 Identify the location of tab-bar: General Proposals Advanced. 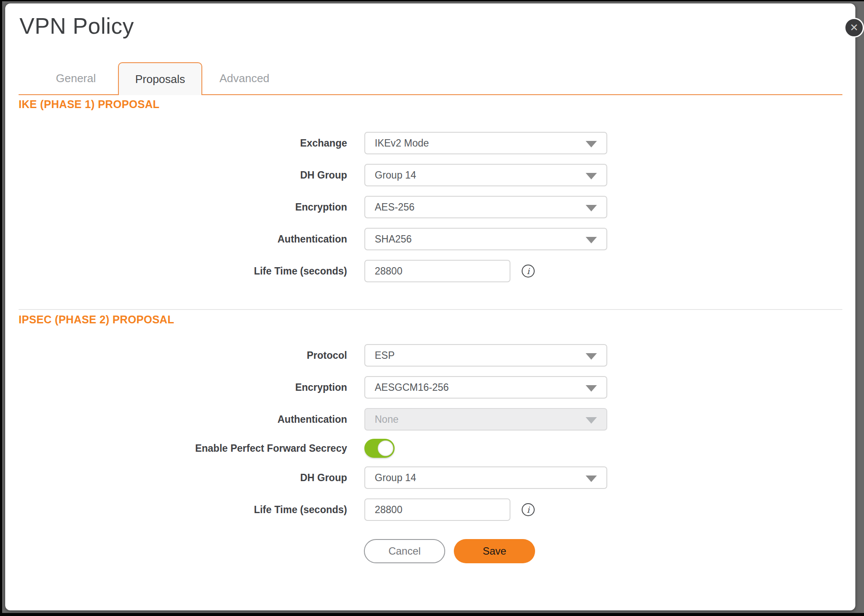
(160, 79).